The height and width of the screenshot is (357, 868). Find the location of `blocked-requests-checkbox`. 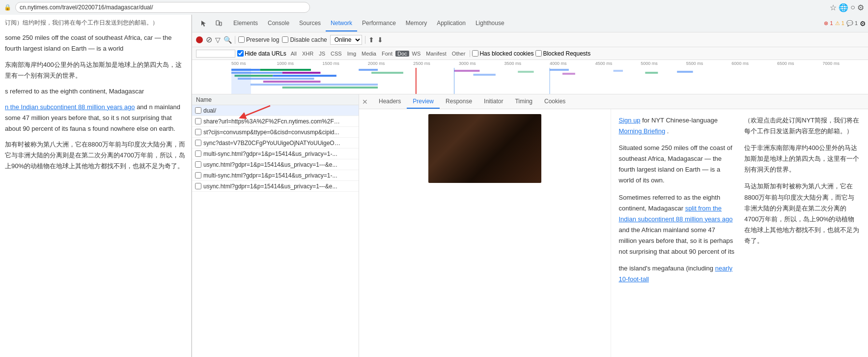

blocked-requests-checkbox is located at coordinates (538, 53).